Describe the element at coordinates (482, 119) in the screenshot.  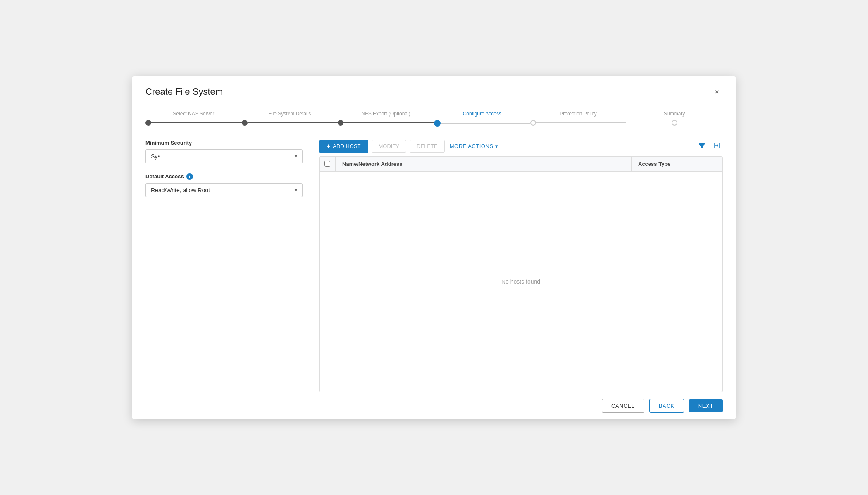
I see `step-configure-access: Configure Access` at that location.